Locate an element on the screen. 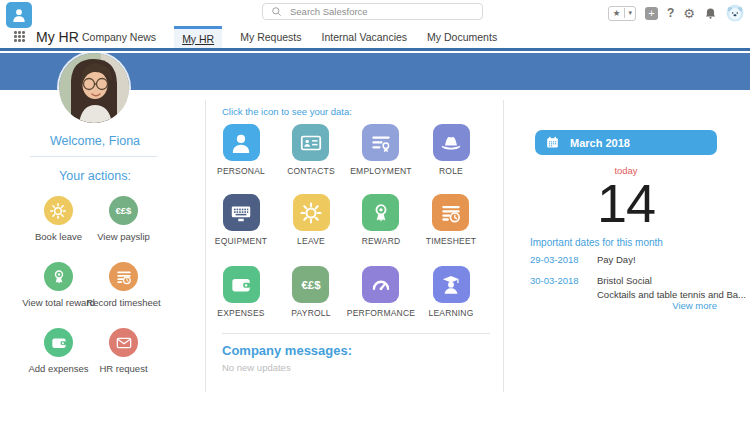  help-icon: ? is located at coordinates (670, 13).